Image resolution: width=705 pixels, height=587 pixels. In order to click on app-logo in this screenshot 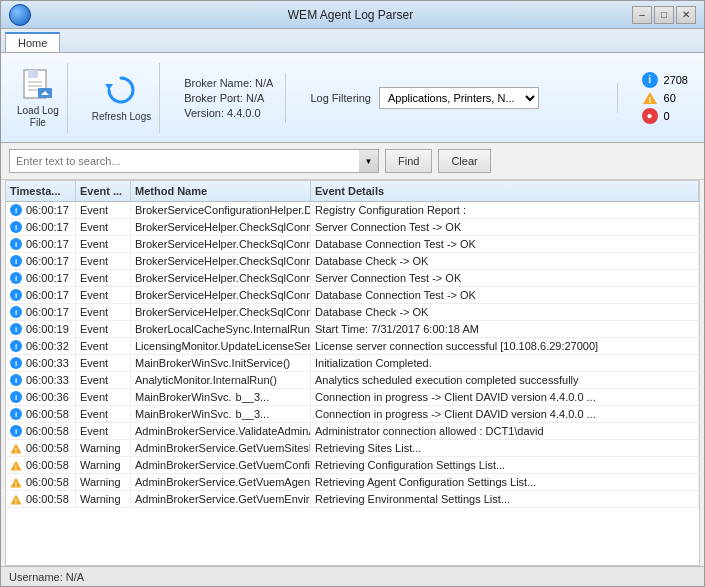, I will do `click(20, 15)`.